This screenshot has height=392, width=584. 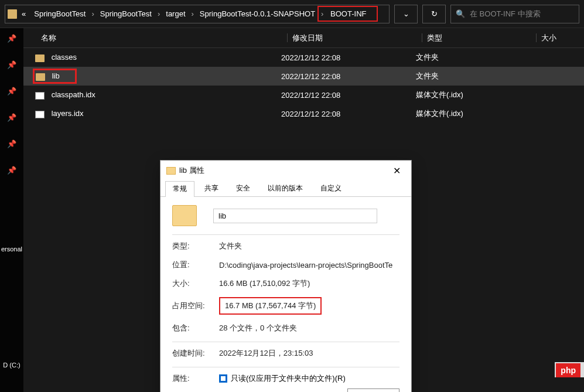 What do you see at coordinates (309, 328) in the screenshot?
I see `prop-contains-value: 28 个文件，0 个文件夹` at bounding box center [309, 328].